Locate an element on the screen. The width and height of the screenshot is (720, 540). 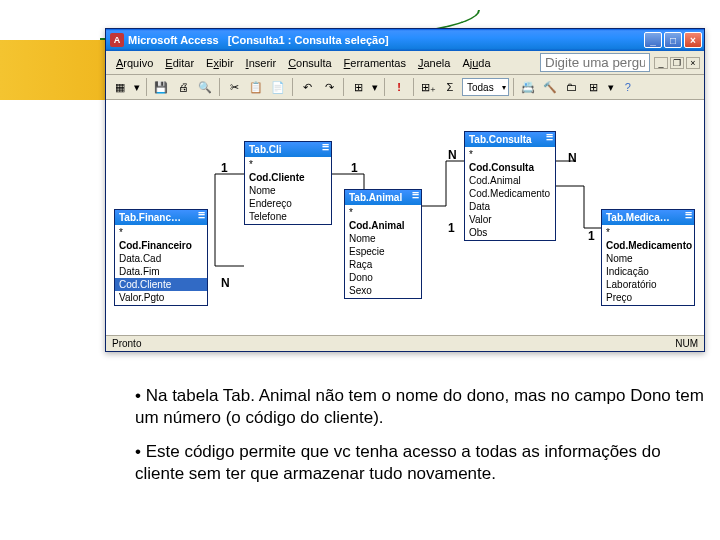
save-button: 💾 is located at coordinates (161, 87).